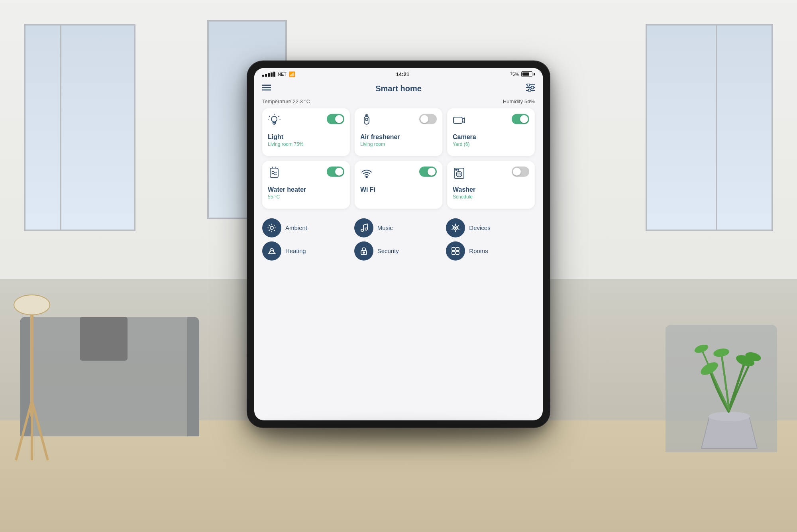 The width and height of the screenshot is (797, 532). I want to click on ambient-circle, so click(272, 228).